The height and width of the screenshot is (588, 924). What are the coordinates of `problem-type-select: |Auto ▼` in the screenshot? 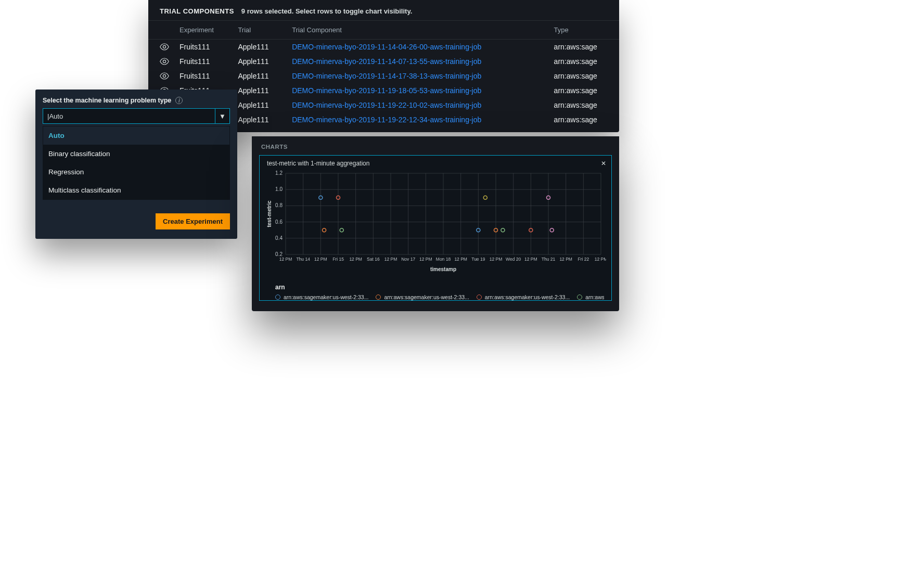 It's located at (136, 116).